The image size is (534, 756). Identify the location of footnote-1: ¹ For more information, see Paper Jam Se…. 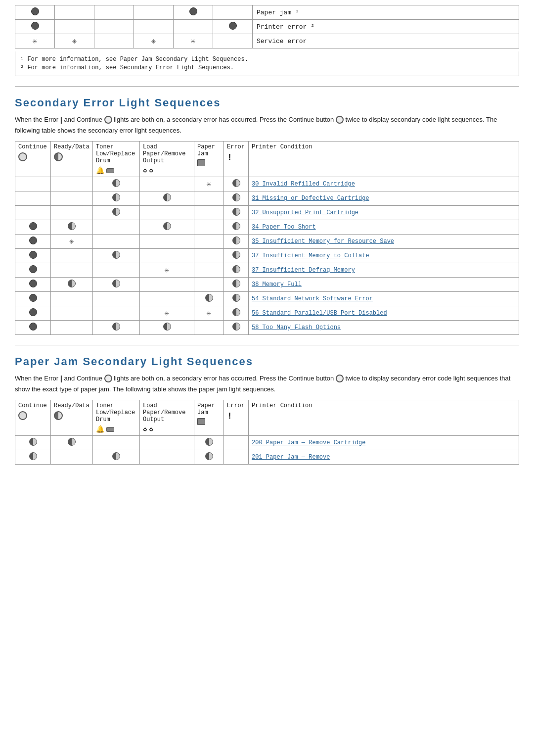
(267, 59).